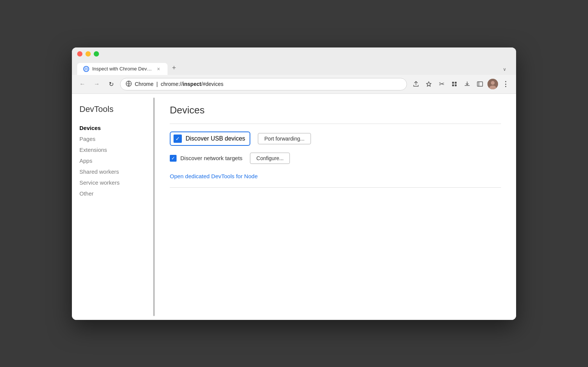  What do you see at coordinates (80, 54) in the screenshot?
I see `close-button` at bounding box center [80, 54].